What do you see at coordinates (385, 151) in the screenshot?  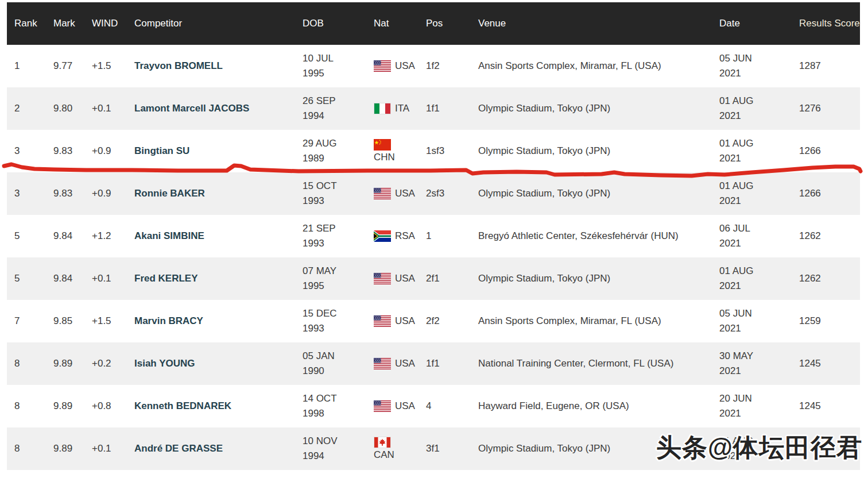 I see `nat-cell-inner: CHN` at bounding box center [385, 151].